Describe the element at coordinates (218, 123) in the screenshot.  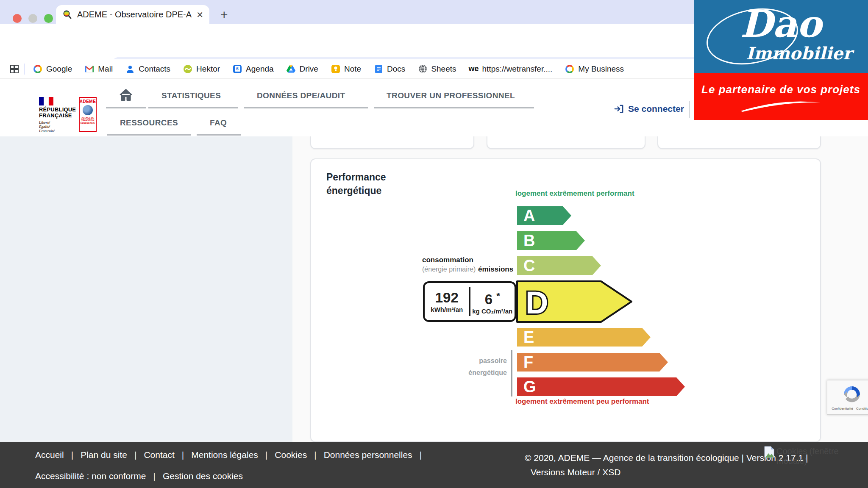
I see `nav-faq: FAQ` at that location.